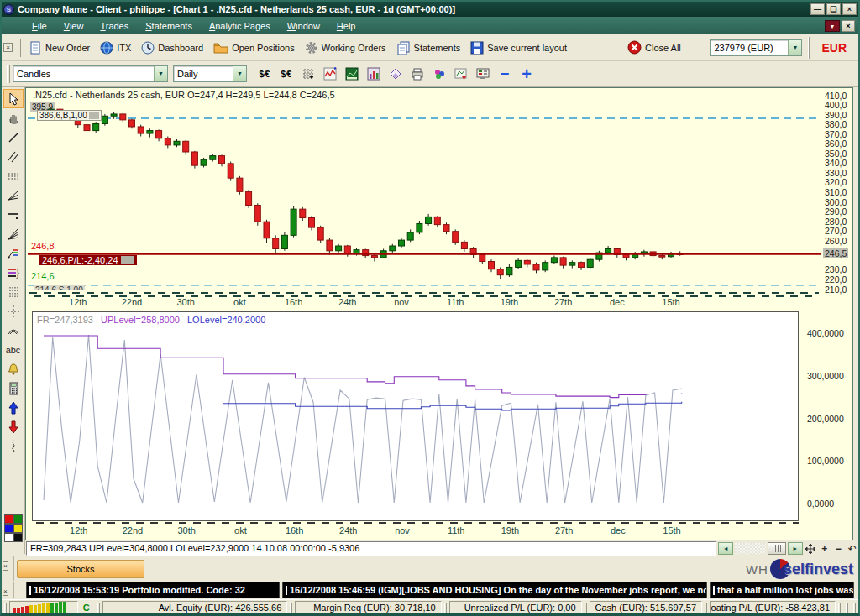 The height and width of the screenshot is (616, 860). I want to click on pan-icon, so click(811, 549).